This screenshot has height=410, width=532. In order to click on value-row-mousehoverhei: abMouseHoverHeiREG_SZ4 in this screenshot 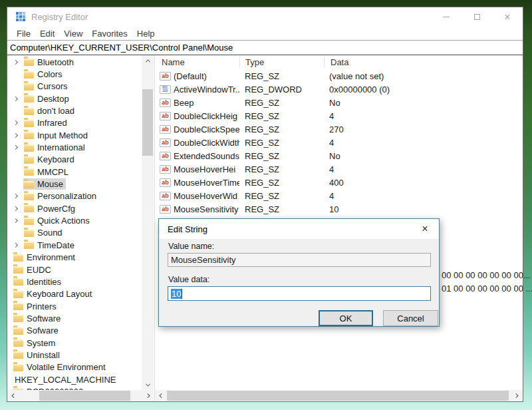, I will do `click(339, 169)`.